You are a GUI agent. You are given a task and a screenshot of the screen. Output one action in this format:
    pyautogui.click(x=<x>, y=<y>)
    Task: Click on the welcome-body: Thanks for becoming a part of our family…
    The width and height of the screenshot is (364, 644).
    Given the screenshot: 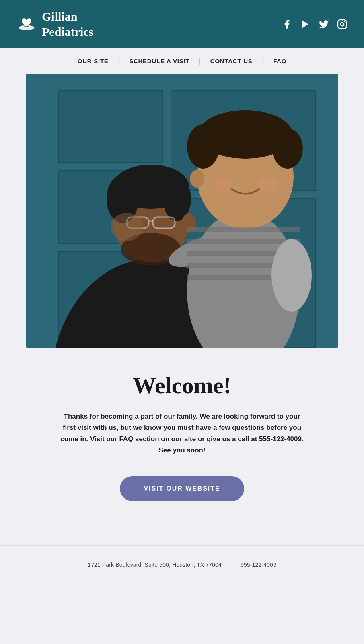 What is the action you would take?
    pyautogui.click(x=182, y=433)
    